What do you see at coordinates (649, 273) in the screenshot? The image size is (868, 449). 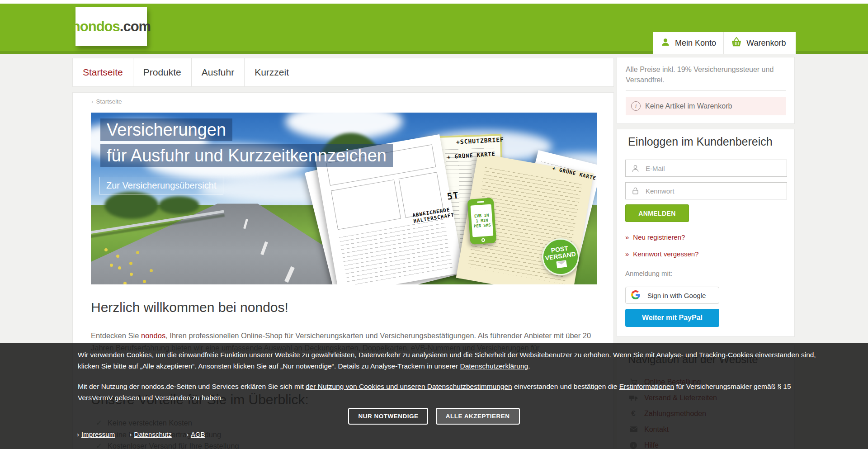 I see `login-with-label: Anmeldung mit:` at bounding box center [649, 273].